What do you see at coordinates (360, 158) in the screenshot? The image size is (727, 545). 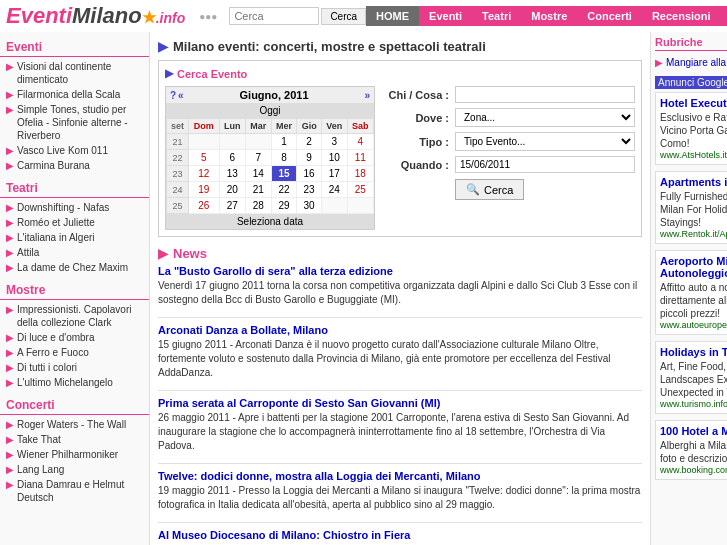 I see `cal-day: 11` at bounding box center [360, 158].